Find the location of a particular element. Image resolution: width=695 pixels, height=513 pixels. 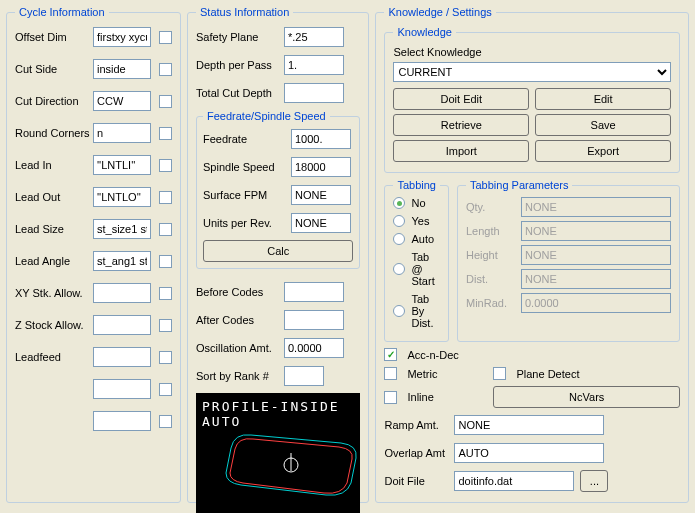

doit-edit-button: Doit Edit is located at coordinates (461, 99).